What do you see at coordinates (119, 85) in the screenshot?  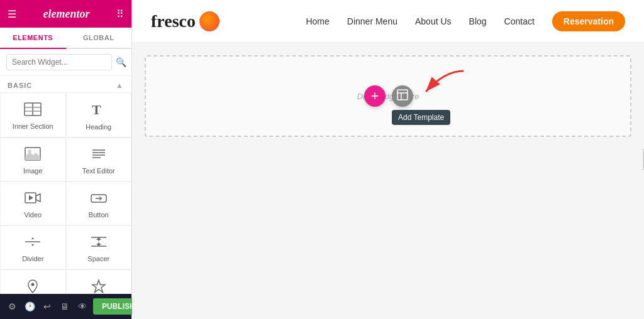 I see `section-collapse-icon: ▲` at bounding box center [119, 85].